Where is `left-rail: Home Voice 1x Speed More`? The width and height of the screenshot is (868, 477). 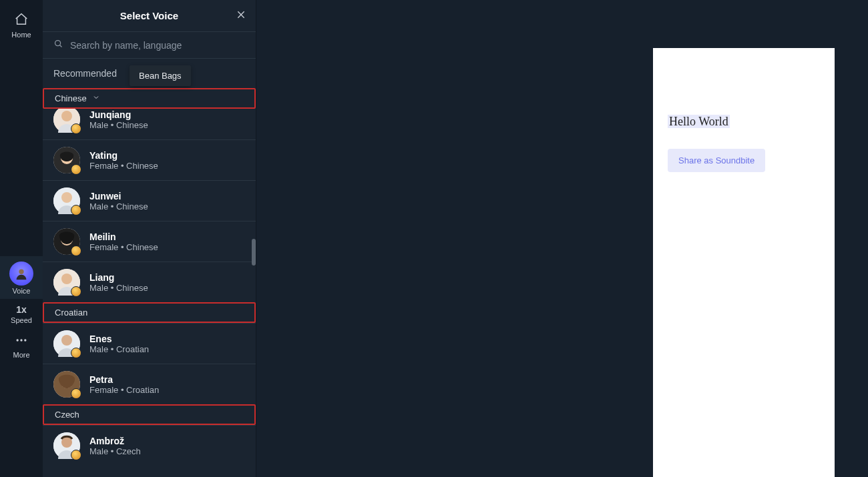
left-rail: Home Voice 1x Speed More is located at coordinates (21, 239).